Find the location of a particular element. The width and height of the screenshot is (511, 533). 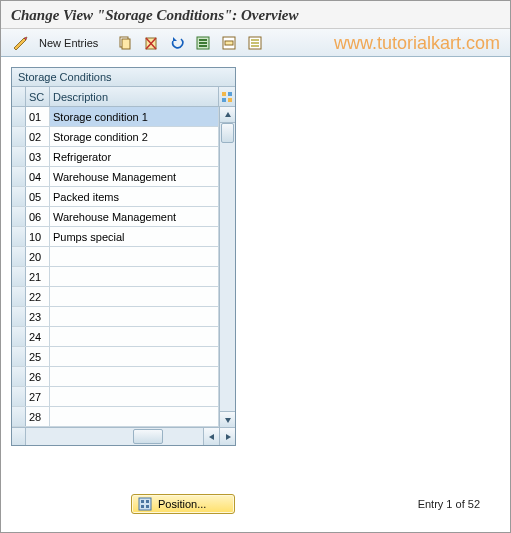

cell-sc: 03 is located at coordinates (38, 156).